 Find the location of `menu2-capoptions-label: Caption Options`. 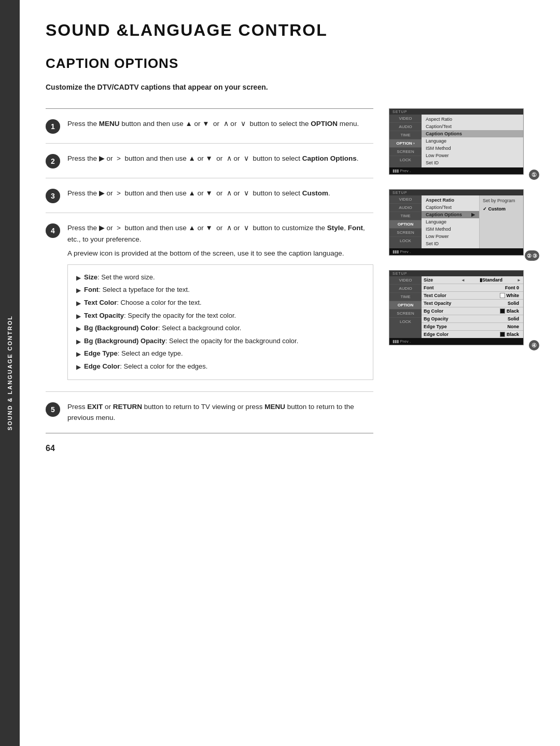

menu2-capoptions-label: Caption Options is located at coordinates (444, 215).